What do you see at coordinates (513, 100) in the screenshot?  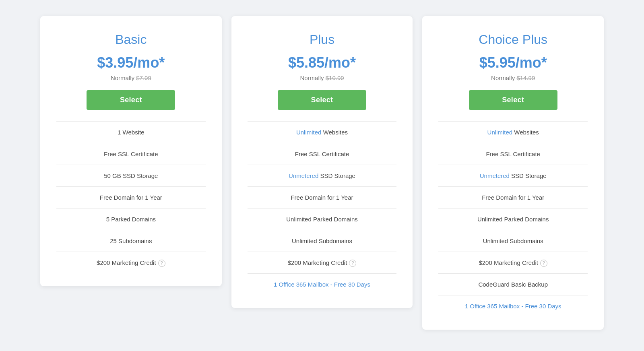 I see `select-button-choice-plus: Select` at bounding box center [513, 100].